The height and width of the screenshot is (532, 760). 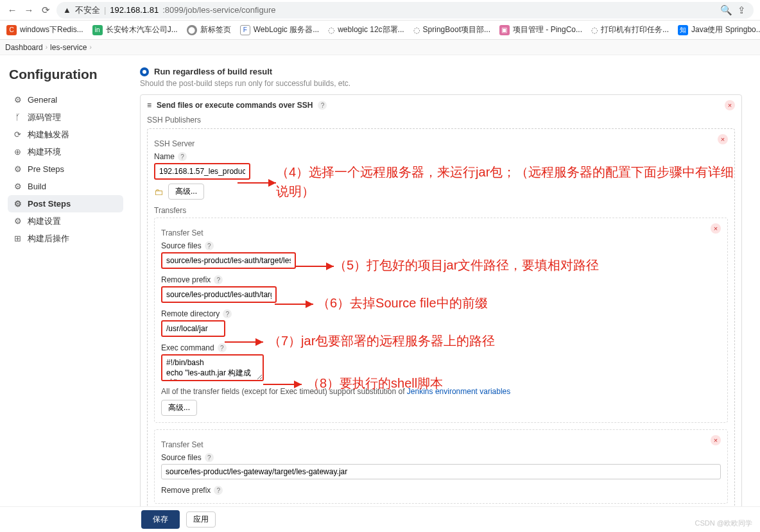 What do you see at coordinates (219, 10) in the screenshot?
I see `url-path: :8099/job/les-service/configure` at bounding box center [219, 10].